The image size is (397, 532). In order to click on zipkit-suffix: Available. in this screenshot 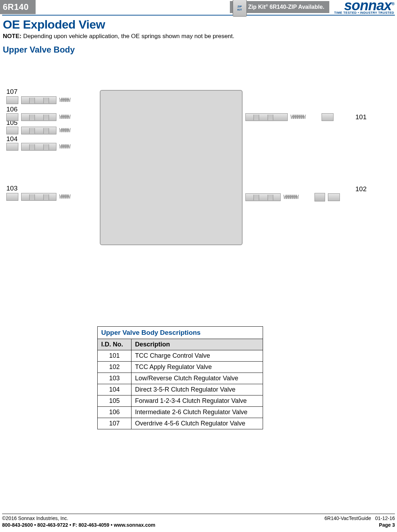, I will do `click(311, 7)`.